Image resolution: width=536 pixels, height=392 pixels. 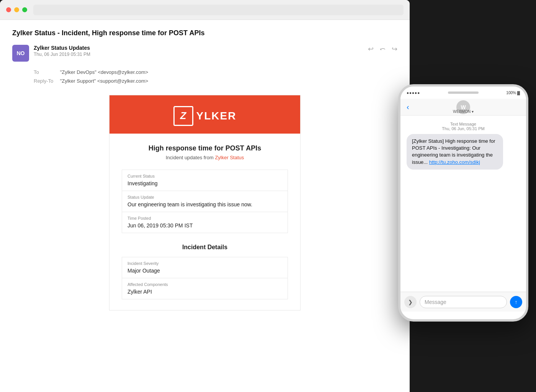 What do you see at coordinates (516, 302) in the screenshot?
I see `send-icon: ↑` at bounding box center [516, 302].